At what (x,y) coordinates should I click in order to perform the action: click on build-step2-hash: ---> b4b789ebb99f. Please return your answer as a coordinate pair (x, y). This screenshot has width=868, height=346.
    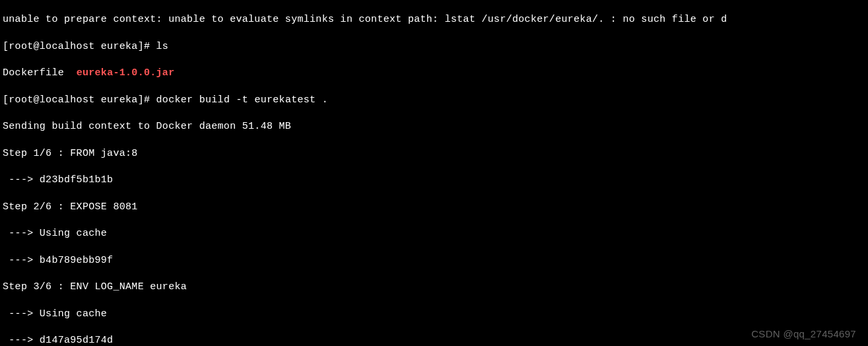
    Looking at the image, I should click on (434, 261).